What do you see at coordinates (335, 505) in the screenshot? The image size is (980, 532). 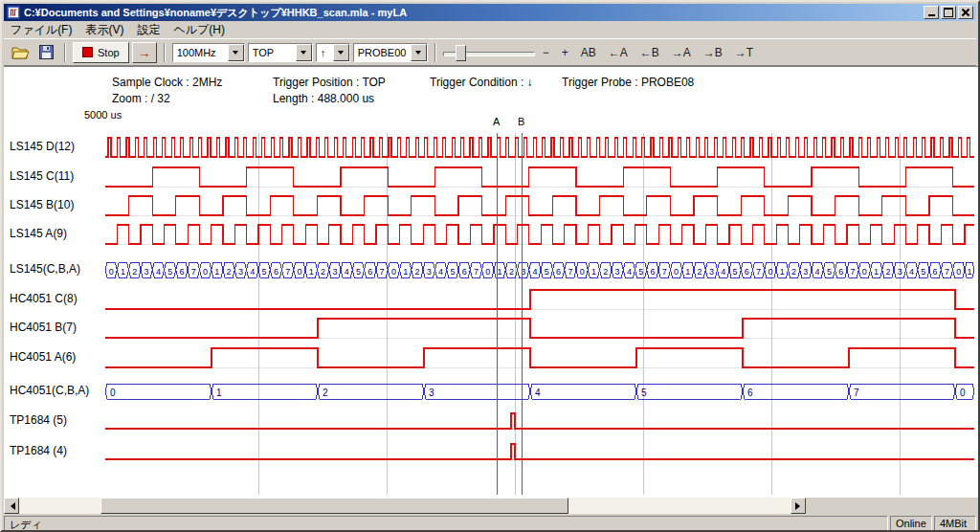 I see `scrollbar-thumb` at bounding box center [335, 505].